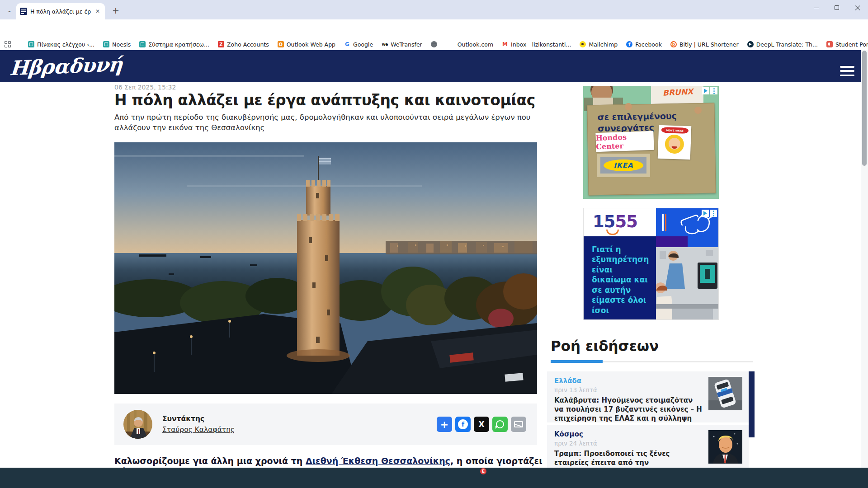 The width and height of the screenshot is (868, 488). What do you see at coordinates (629, 434) in the screenshot?
I see `news-category: Κόσμος` at bounding box center [629, 434].